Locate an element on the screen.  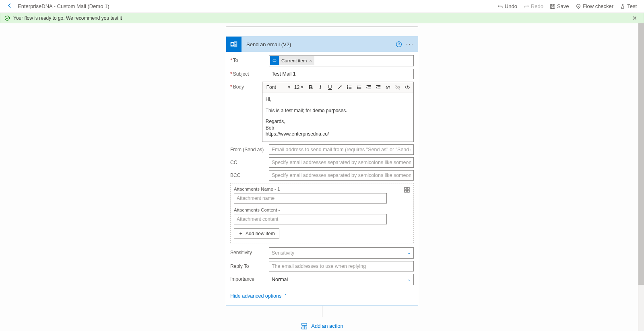
underline-button: U is located at coordinates (330, 87).